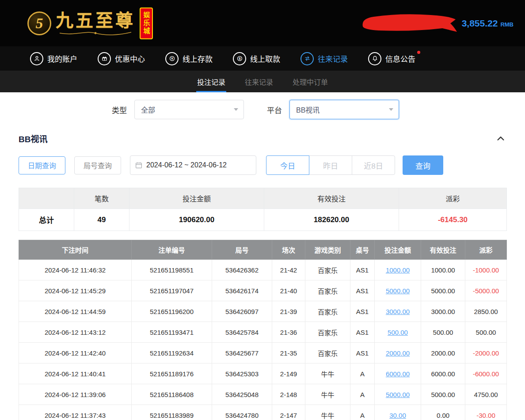 This screenshot has height=420, width=525. Describe the element at coordinates (486, 395) in the screenshot. I see `cell-payout: 4750.00` at that location.